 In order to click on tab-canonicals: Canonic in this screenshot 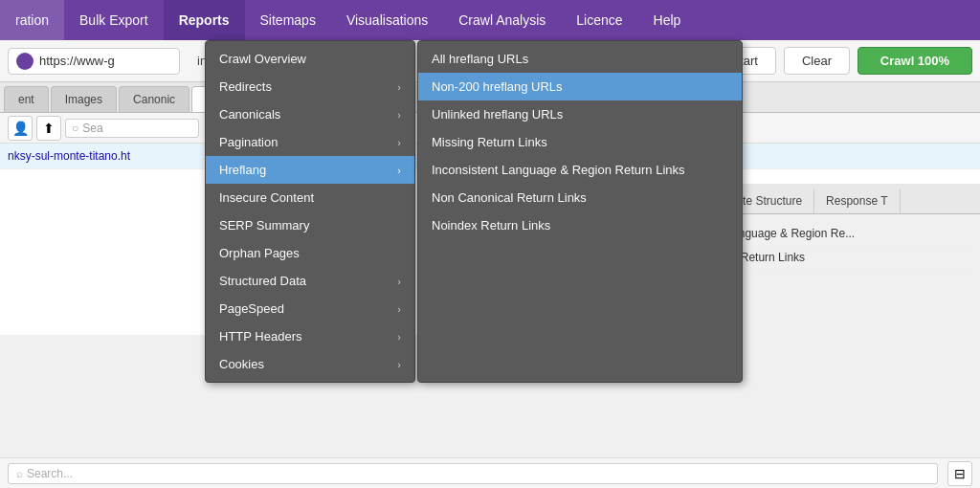, I will do `click(154, 100)`.